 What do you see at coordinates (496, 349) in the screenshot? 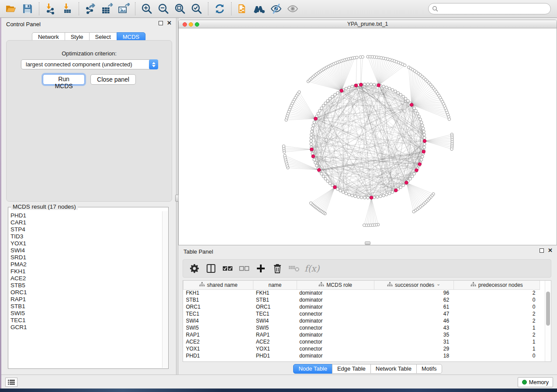
I see `table-cell: 1` at bounding box center [496, 349].